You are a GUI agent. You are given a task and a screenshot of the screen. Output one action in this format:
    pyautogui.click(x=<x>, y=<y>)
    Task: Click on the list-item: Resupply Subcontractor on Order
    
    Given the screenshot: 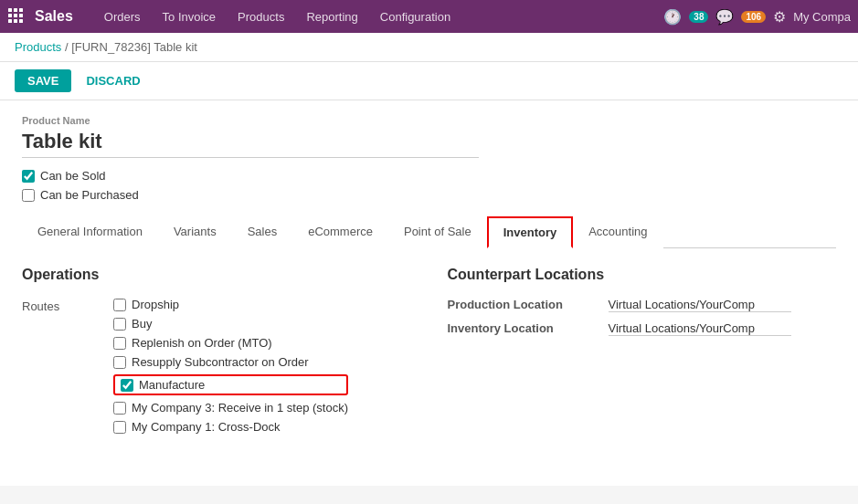 What is the action you would take?
    pyautogui.click(x=230, y=362)
    